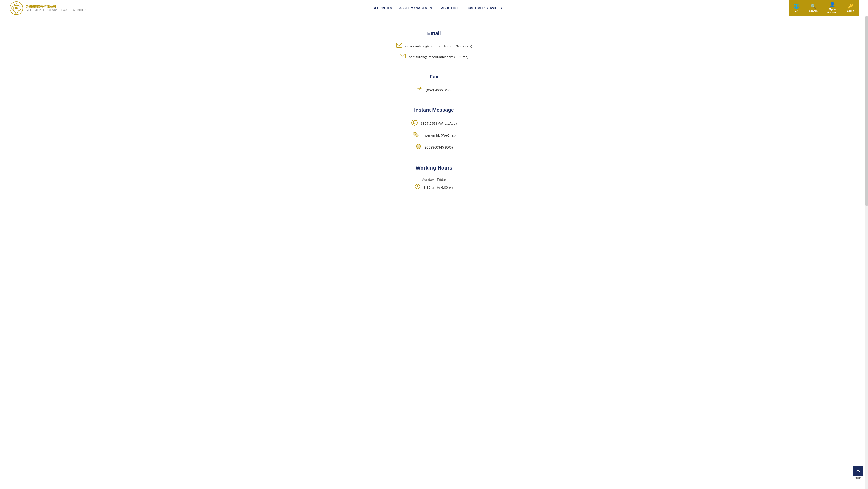  Describe the element at coordinates (439, 90) in the screenshot. I see `fax-number-value: (852) 3585 3622` at that location.